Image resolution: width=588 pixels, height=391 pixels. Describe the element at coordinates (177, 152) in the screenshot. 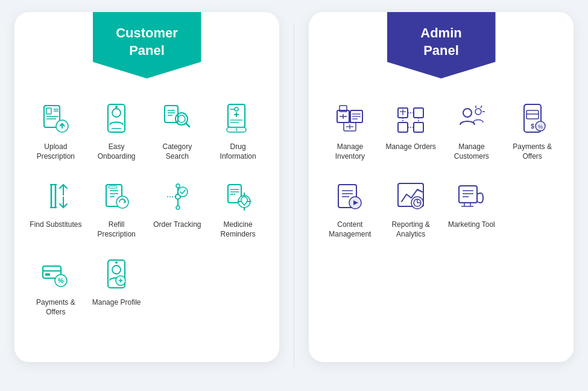

I see `category-search-label: Category Search` at that location.